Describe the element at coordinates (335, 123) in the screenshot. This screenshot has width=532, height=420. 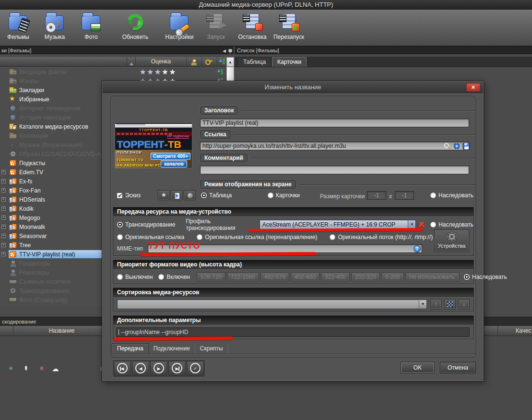
I see `title-input` at that location.